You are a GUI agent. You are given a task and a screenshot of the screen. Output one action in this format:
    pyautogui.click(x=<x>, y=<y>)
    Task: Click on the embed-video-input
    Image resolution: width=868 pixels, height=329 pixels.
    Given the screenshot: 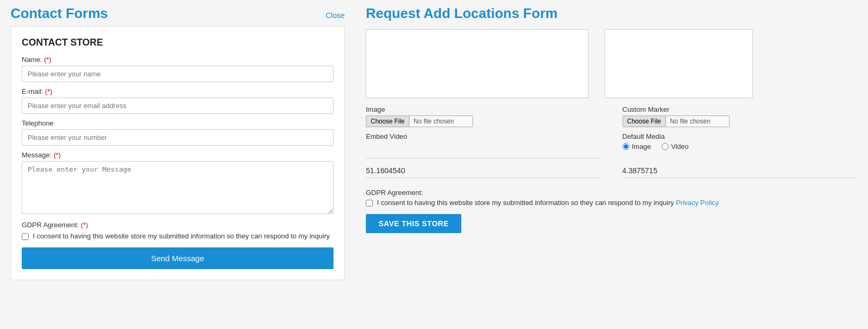 What is the action you would take?
    pyautogui.click(x=484, y=152)
    